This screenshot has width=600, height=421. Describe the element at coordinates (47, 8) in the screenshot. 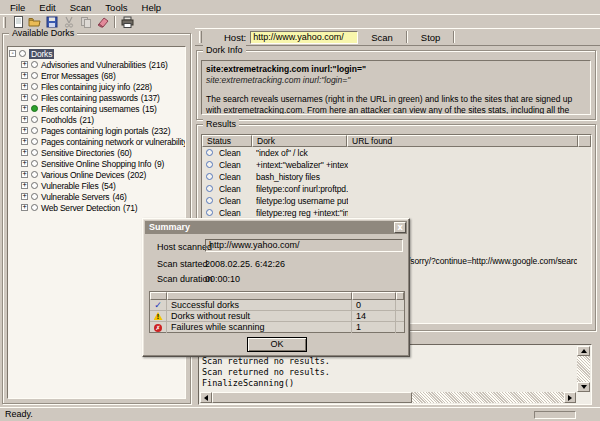

I see `menu-edit: Edit` at that location.